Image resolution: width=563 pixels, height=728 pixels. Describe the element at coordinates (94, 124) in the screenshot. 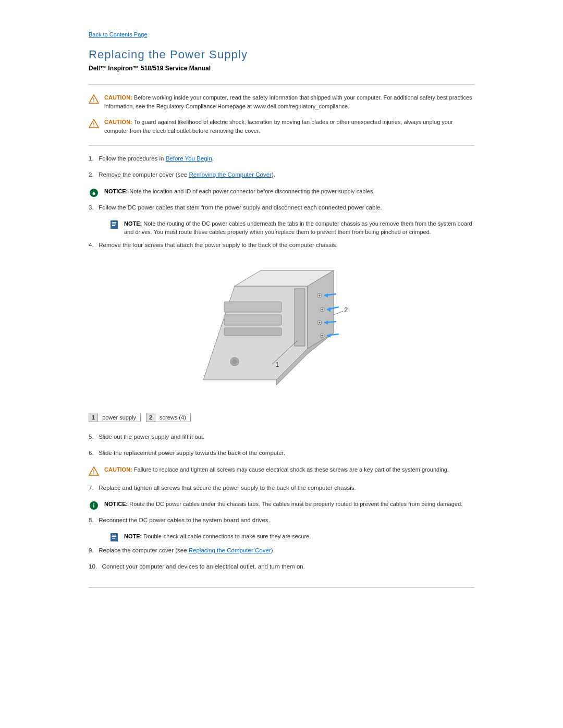

I see `caution-triangle-icon-2: !` at that location.